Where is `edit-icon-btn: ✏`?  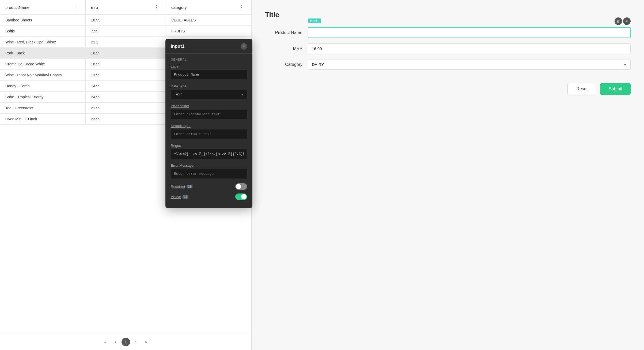
edit-icon-btn: ✏ is located at coordinates (627, 21).